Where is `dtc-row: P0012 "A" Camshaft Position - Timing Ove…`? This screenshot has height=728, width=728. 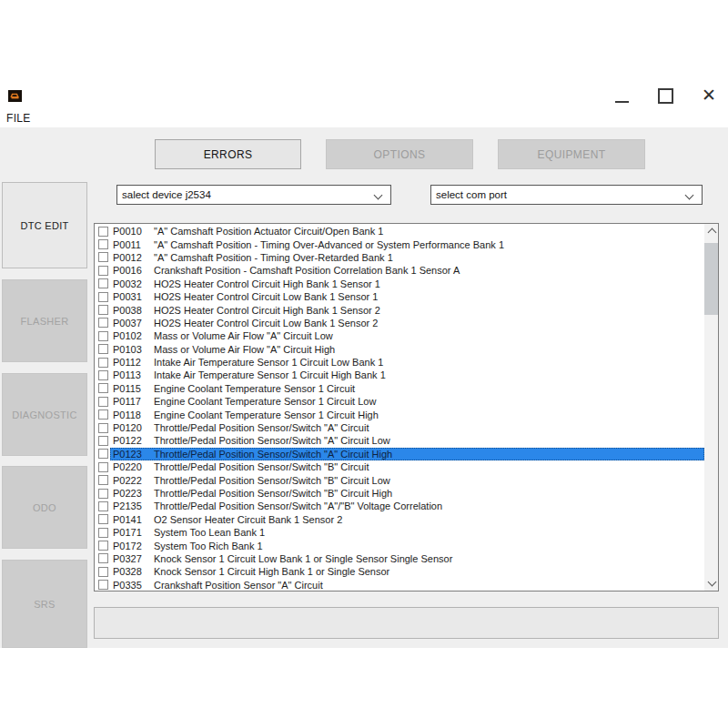
dtc-row: P0012 "A" Camshaft Position - Timing Ove… is located at coordinates (399, 258).